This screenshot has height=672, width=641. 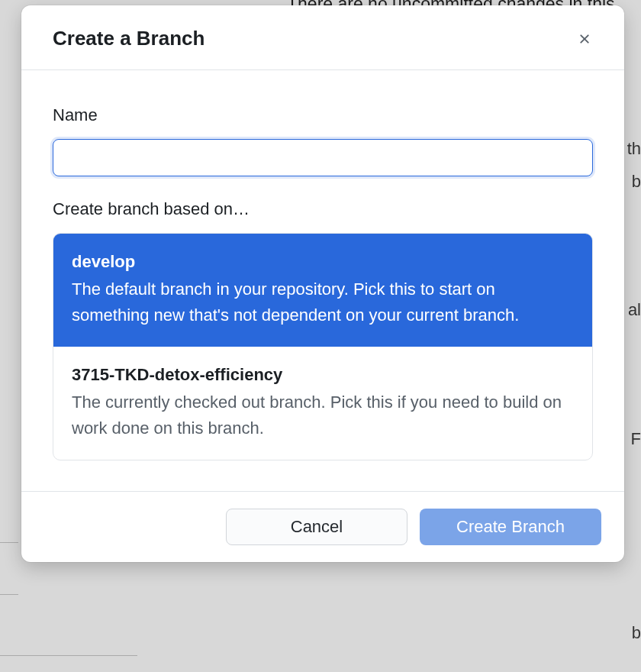 What do you see at coordinates (323, 209) in the screenshot?
I see `based-on-label: Create branch based on…` at bounding box center [323, 209].